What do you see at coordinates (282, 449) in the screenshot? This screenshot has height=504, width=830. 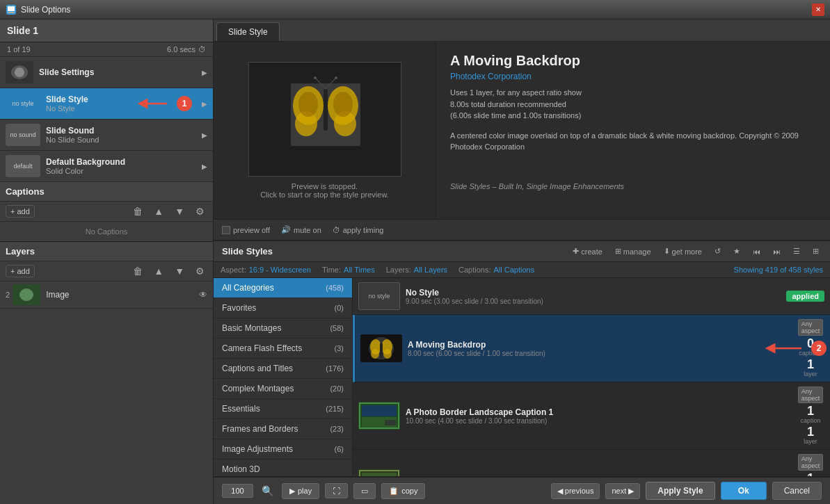 I see `category-image-adj: Image Adjustments (6)` at bounding box center [282, 449].